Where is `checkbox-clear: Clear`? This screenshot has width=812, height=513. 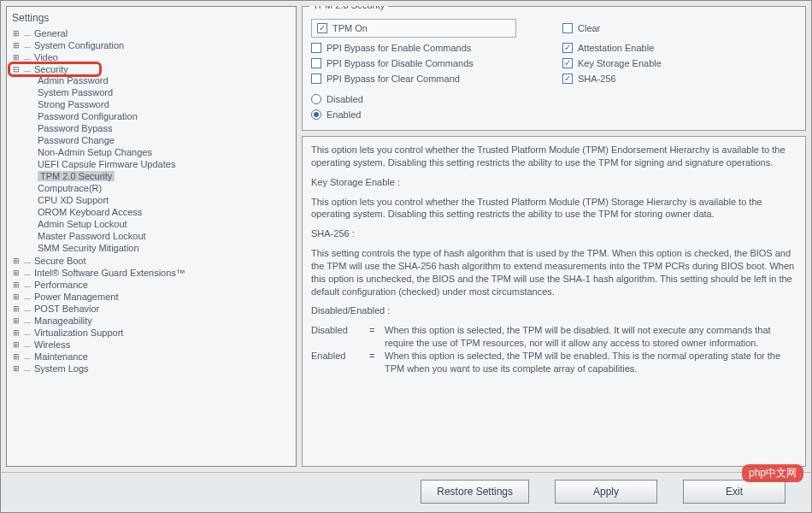
checkbox-clear: Clear is located at coordinates (680, 28).